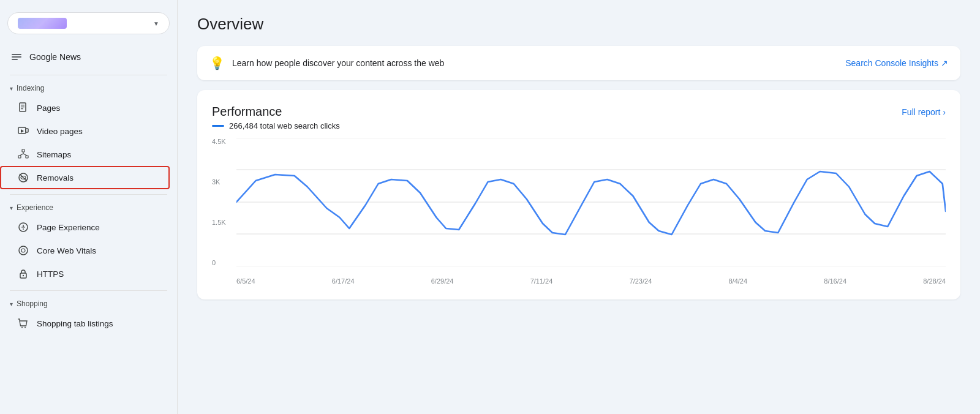 This screenshot has height=414, width=980. Describe the element at coordinates (892, 63) in the screenshot. I see `console-link-label: Search Console Insights` at that location.